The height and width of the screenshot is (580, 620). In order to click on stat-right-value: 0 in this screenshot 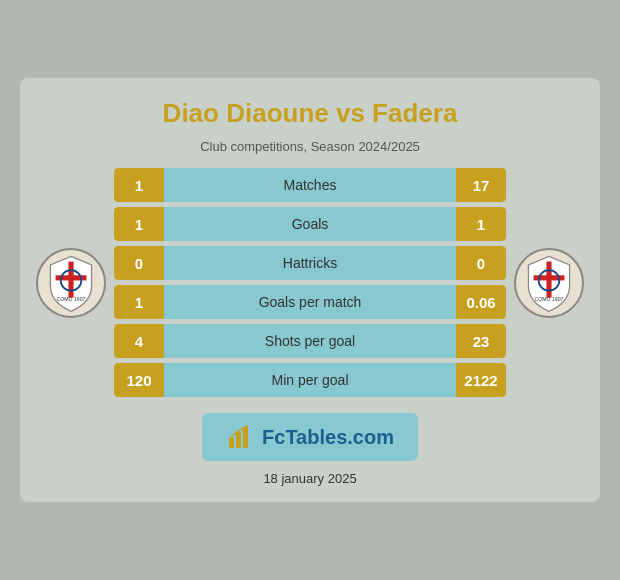, I will do `click(481, 263)`.